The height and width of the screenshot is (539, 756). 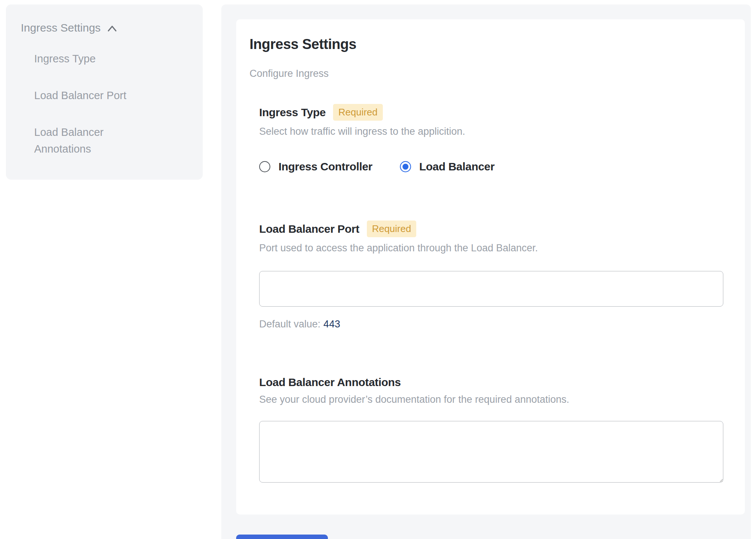 I want to click on load-balancer-port-default: Default value:443, so click(x=491, y=324).